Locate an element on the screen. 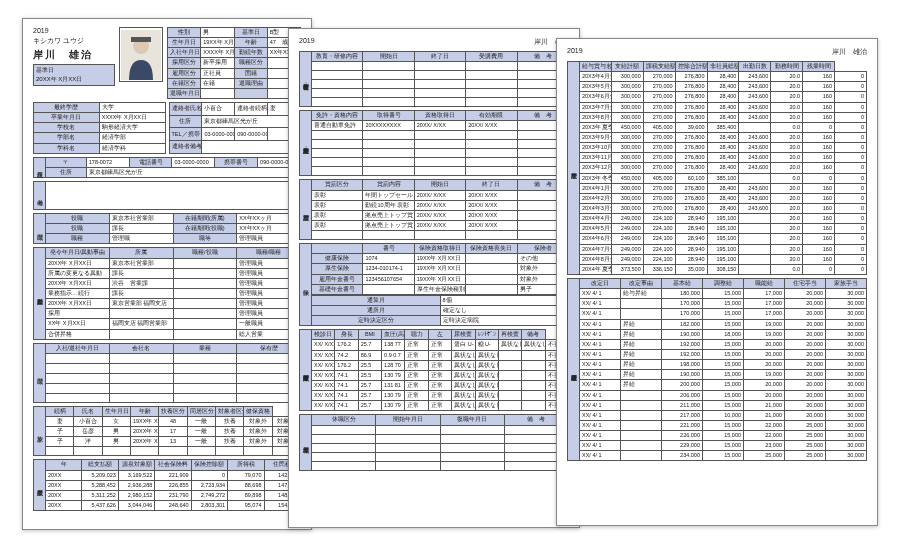  cell: 336,150 is located at coordinates (659, 269).